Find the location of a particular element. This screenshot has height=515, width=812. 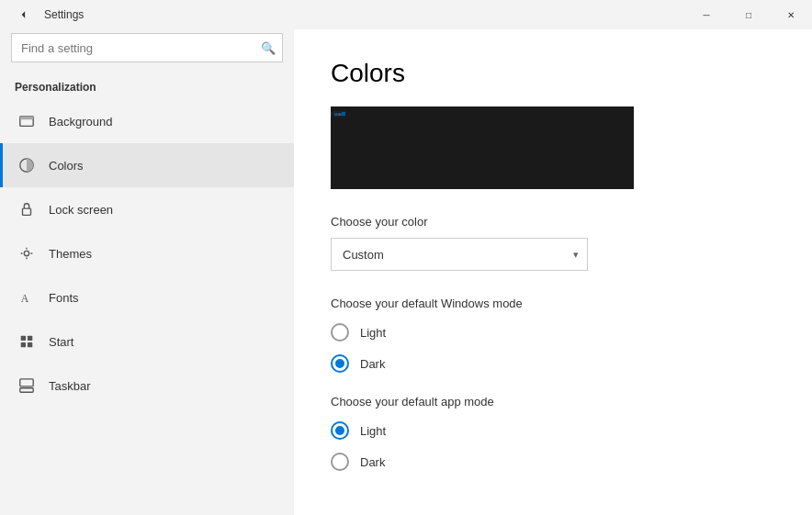

taskbar-icon is located at coordinates (27, 386).